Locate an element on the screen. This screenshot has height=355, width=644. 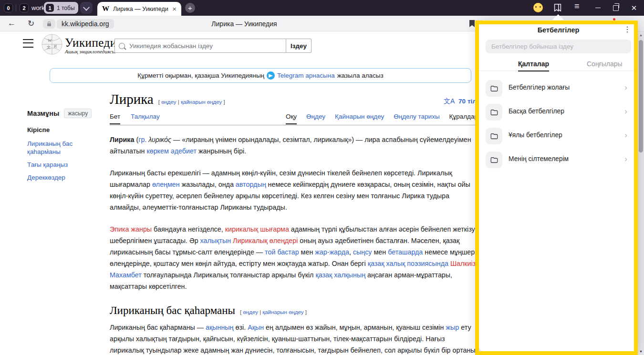
folder-label: Менің сілтемелерім is located at coordinates (539, 159).